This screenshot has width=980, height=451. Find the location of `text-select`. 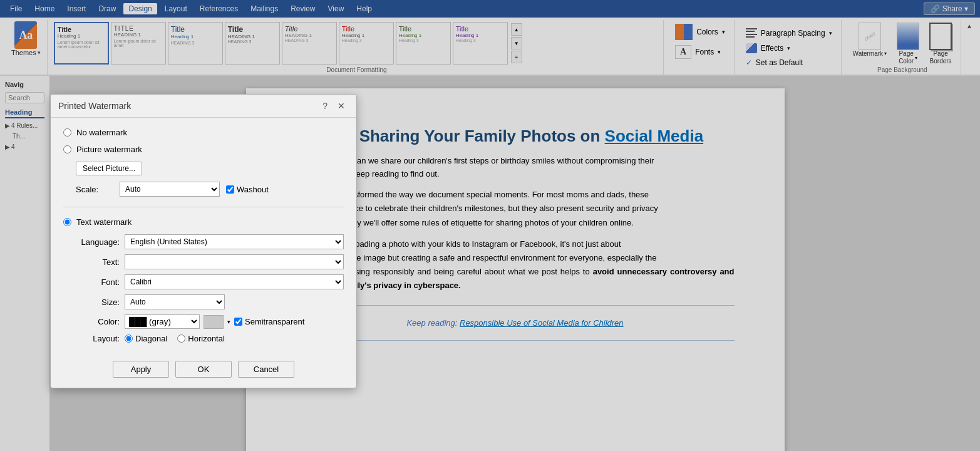

text-select is located at coordinates (234, 262).